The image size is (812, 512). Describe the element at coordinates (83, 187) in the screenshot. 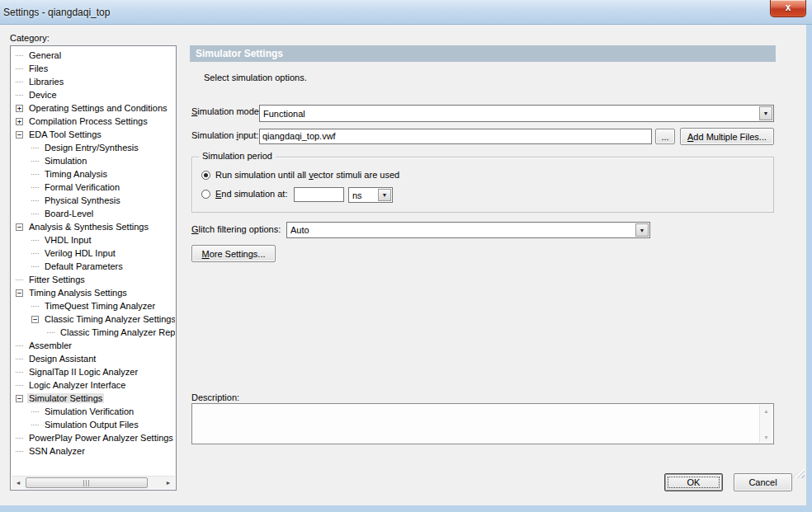

I see `tree-item-label: Formal Verification` at that location.